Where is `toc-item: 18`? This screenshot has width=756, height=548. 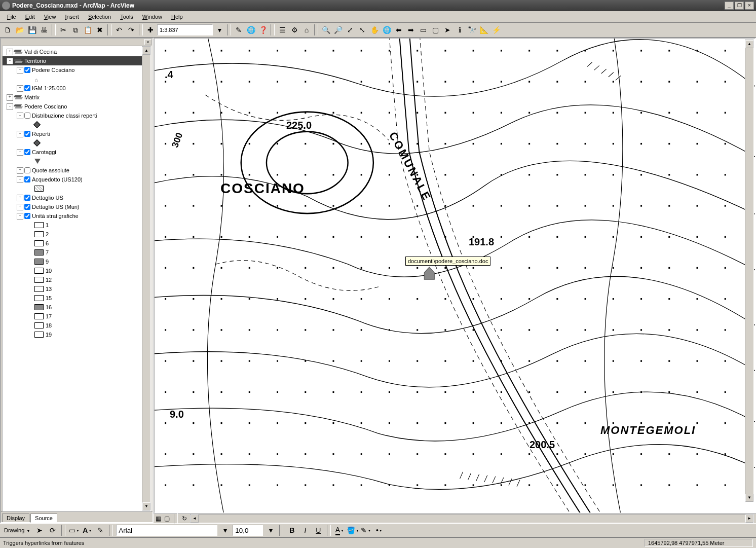 toc-item: 18 is located at coordinates (77, 325).